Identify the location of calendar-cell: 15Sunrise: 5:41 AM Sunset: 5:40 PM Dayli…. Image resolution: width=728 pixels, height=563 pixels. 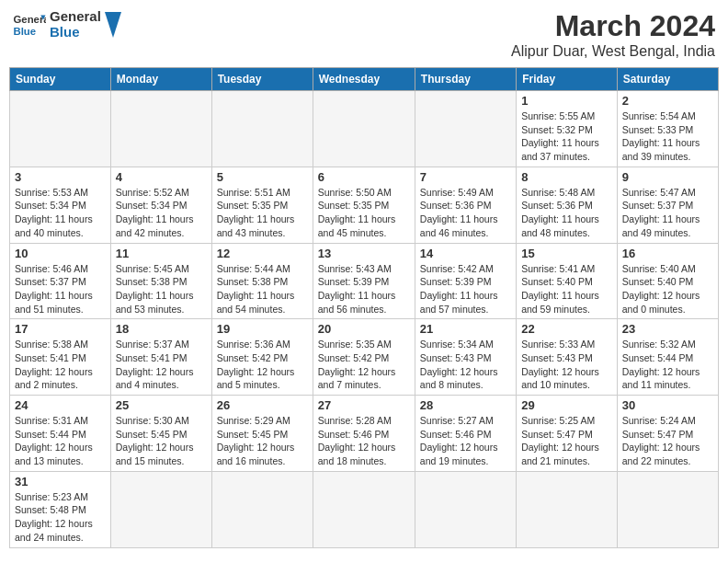
(567, 282).